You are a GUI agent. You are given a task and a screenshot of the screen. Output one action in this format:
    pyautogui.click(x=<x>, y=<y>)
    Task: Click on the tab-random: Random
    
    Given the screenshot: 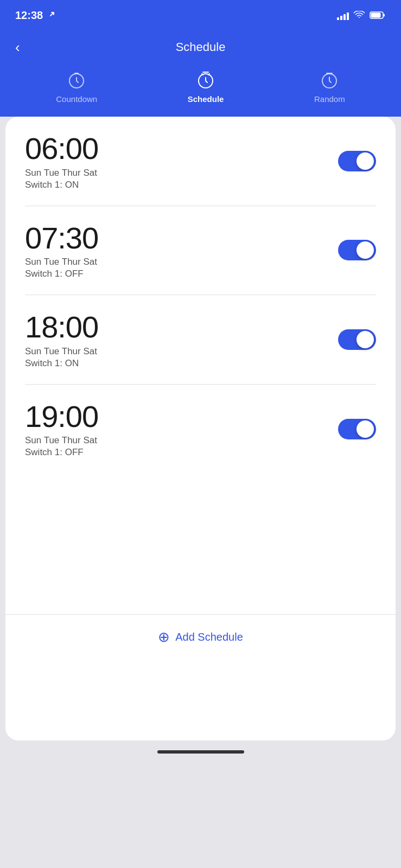 What is the action you would take?
    pyautogui.click(x=330, y=87)
    